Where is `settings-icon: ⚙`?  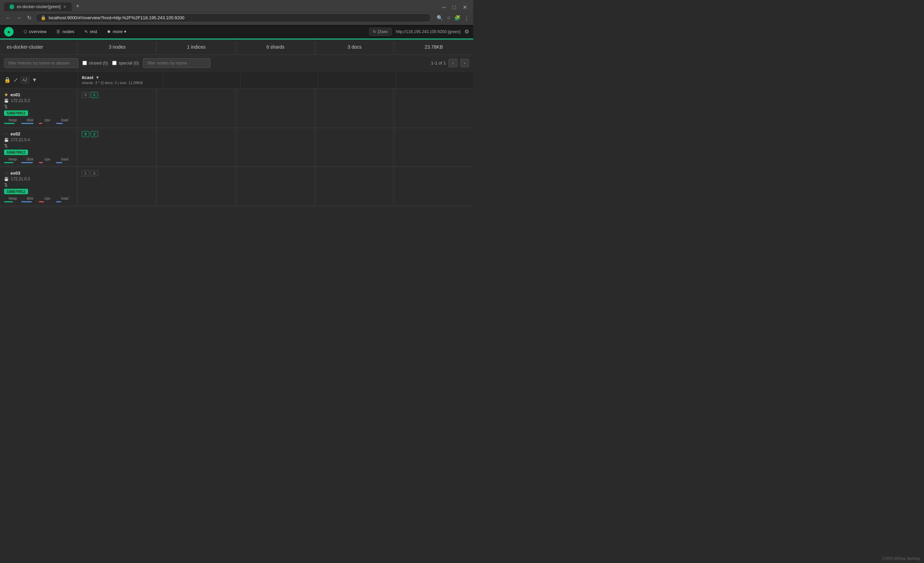 settings-icon: ⚙ is located at coordinates (466, 31).